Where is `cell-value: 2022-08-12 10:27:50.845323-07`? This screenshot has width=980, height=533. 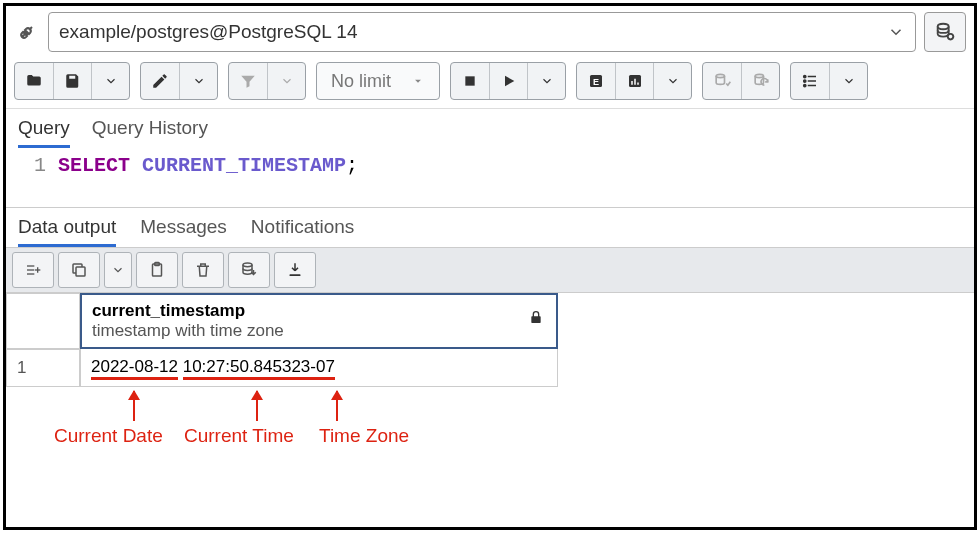
cell-value: 2022-08-12 10:27:50.845323-07 is located at coordinates (319, 368).